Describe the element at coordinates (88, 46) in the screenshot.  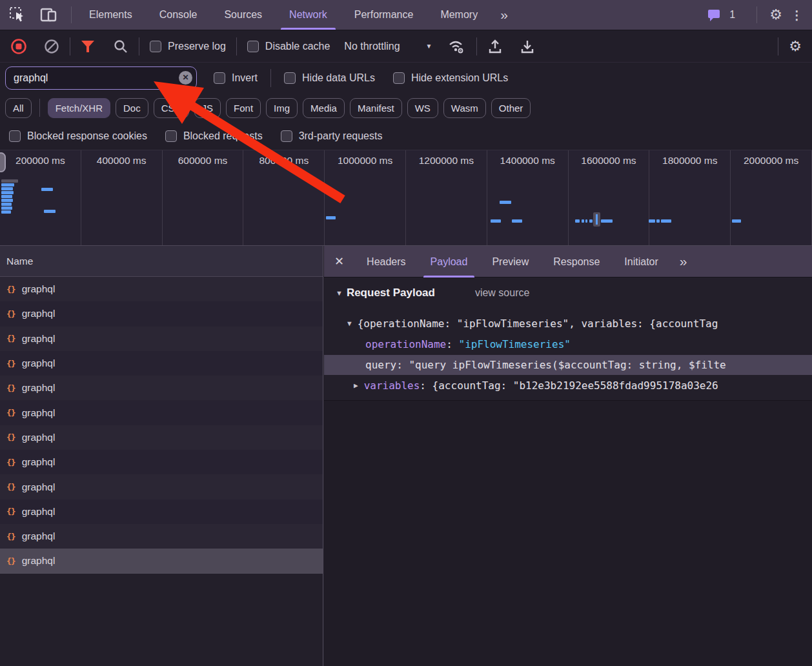
I see `filter-funnel-icon` at that location.